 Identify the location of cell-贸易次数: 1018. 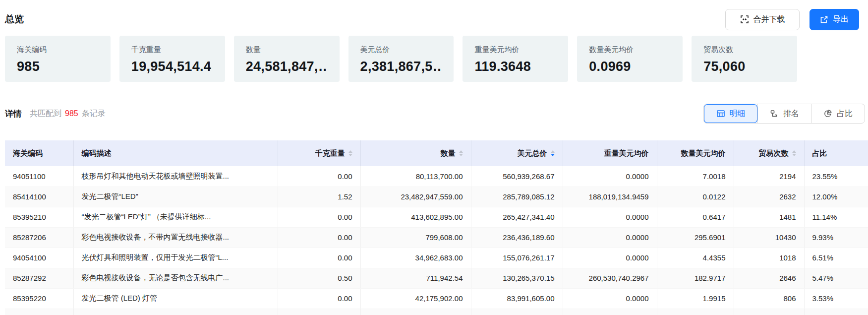
(769, 258).